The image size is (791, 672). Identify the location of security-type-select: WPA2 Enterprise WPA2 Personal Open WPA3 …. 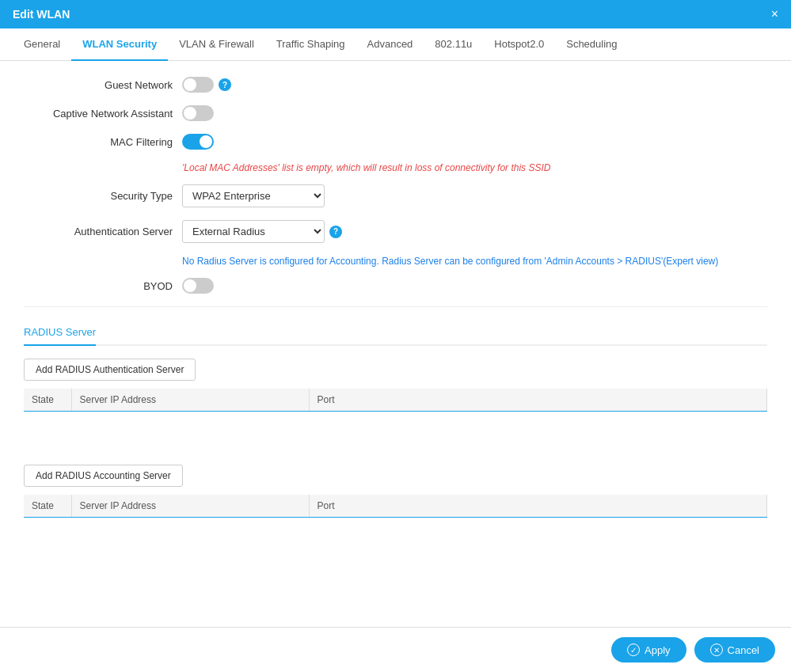
(253, 196).